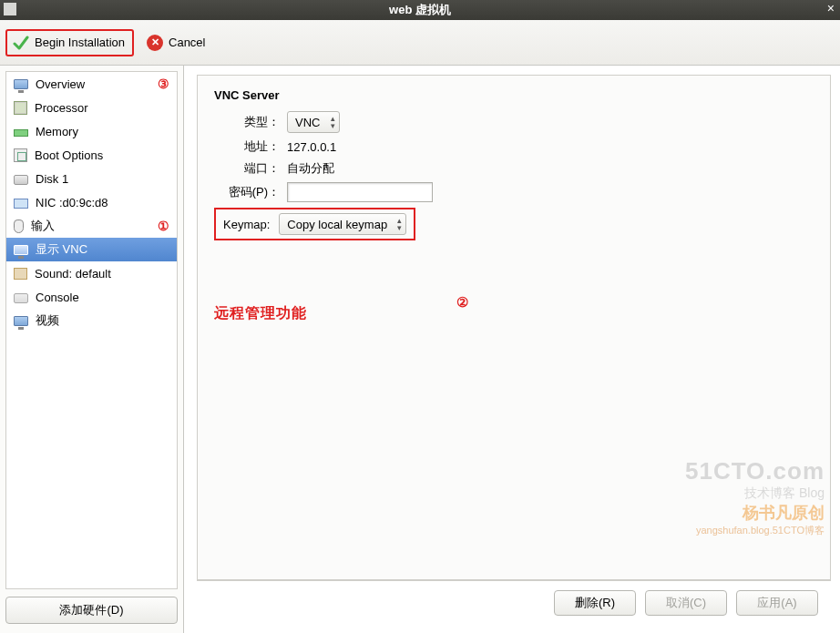 This screenshot has height=633, width=840. Describe the element at coordinates (73, 273) in the screenshot. I see `sidebar-item-label: Sound: default` at that location.